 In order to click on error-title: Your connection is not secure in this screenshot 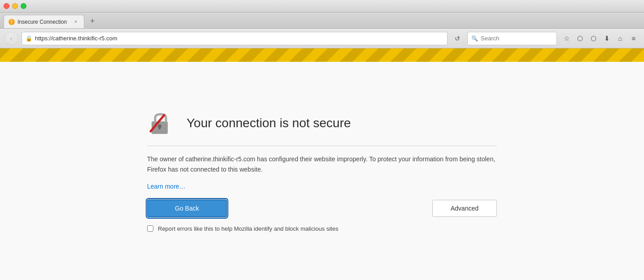, I will do `click(269, 123)`.